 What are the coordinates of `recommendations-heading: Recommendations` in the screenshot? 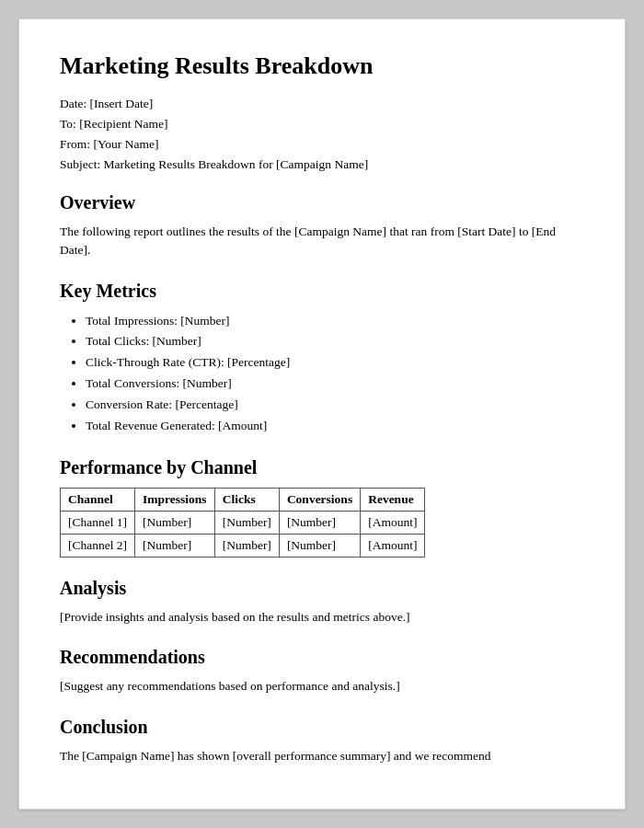 It's located at (322, 657).